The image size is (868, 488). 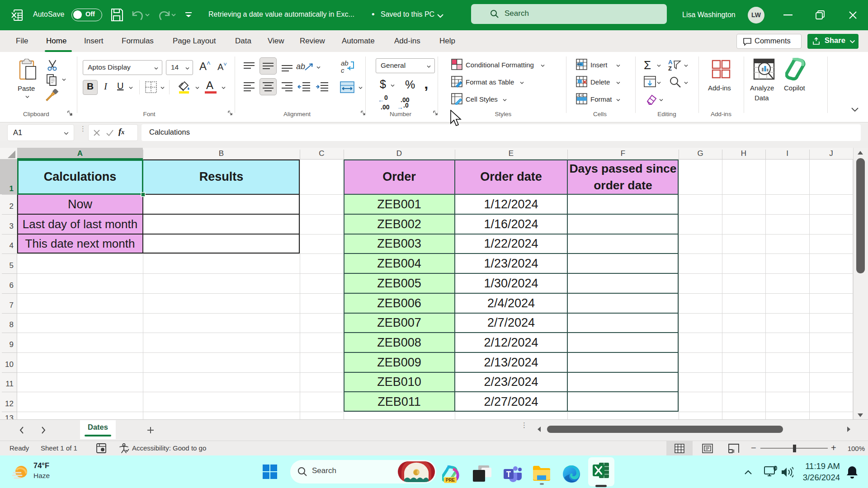 What do you see at coordinates (343, 70) in the screenshot?
I see `svg-text: c` at bounding box center [343, 70].